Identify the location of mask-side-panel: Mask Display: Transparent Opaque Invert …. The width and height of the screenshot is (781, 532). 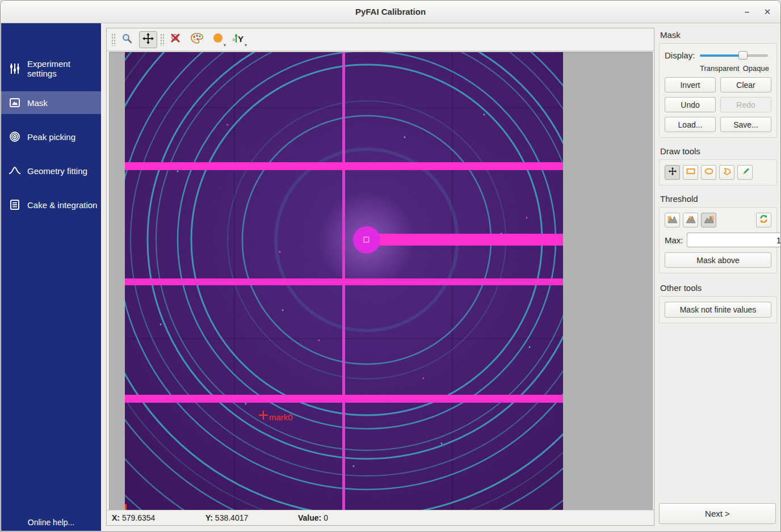
(718, 279).